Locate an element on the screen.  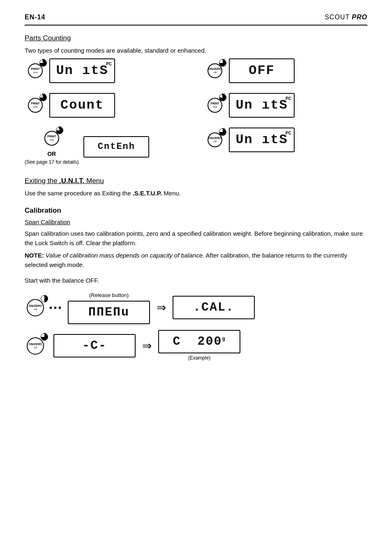
btn-graphic-y: Y ON/ZEROOff is located at coordinates (215, 71).